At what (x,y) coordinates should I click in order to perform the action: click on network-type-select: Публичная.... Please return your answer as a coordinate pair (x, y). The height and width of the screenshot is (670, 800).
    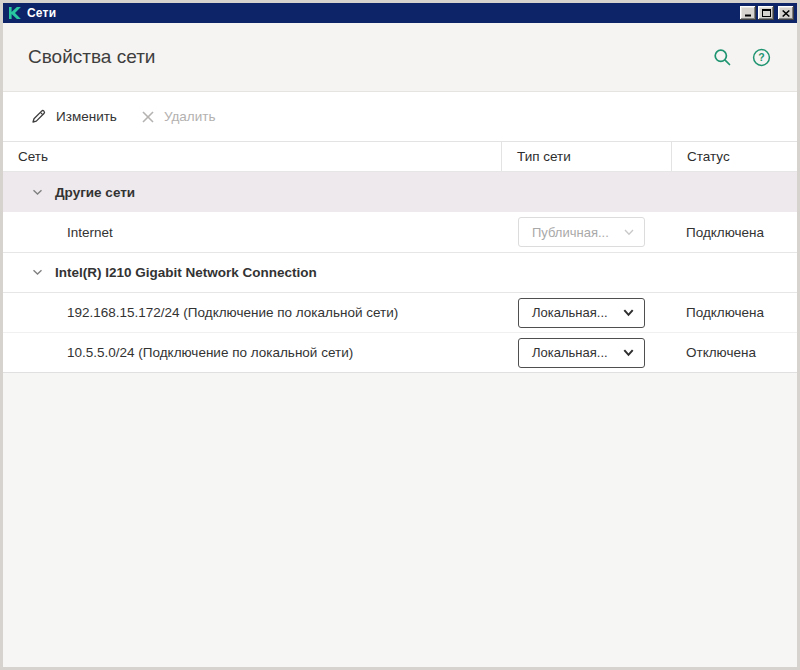
    Looking at the image, I should click on (582, 232).